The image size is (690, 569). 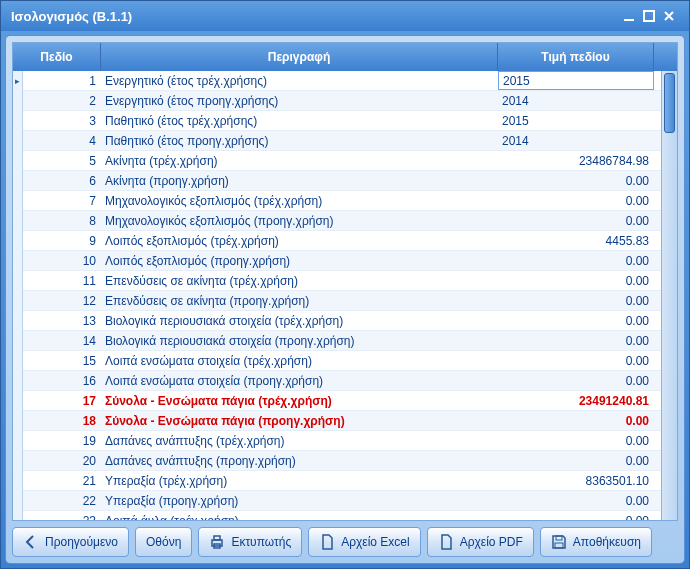 What do you see at coordinates (342, 501) in the screenshot?
I see `table-row: 22Υπεραξία (προηγ.χρήση)0.00` at bounding box center [342, 501].